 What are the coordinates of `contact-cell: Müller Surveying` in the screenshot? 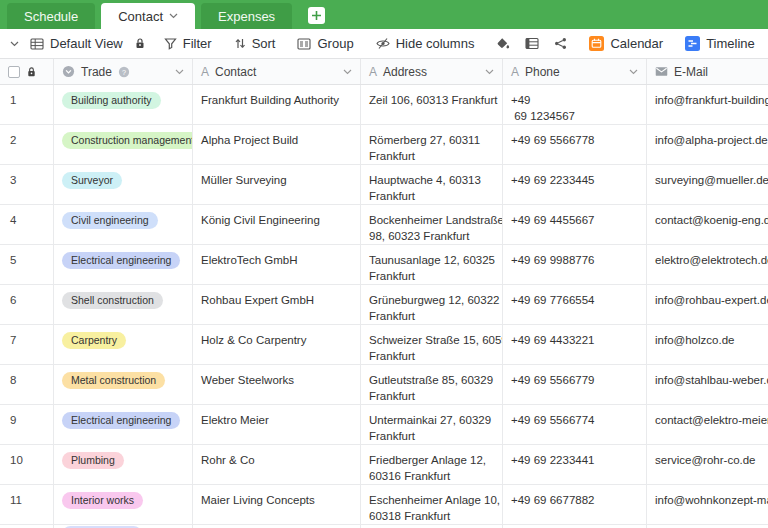 It's located at (277, 184).